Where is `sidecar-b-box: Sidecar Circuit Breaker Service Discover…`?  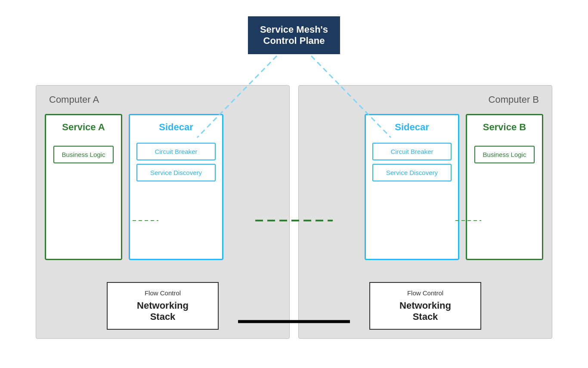
sidecar-b-box: Sidecar Circuit Breaker Service Discover… is located at coordinates (412, 187).